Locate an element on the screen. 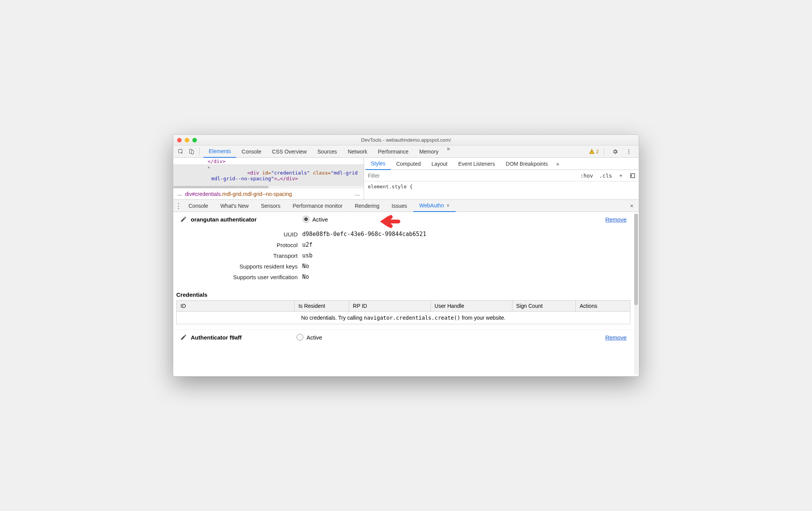  drawer-kebab-icon: ⋮ is located at coordinates (179, 206).